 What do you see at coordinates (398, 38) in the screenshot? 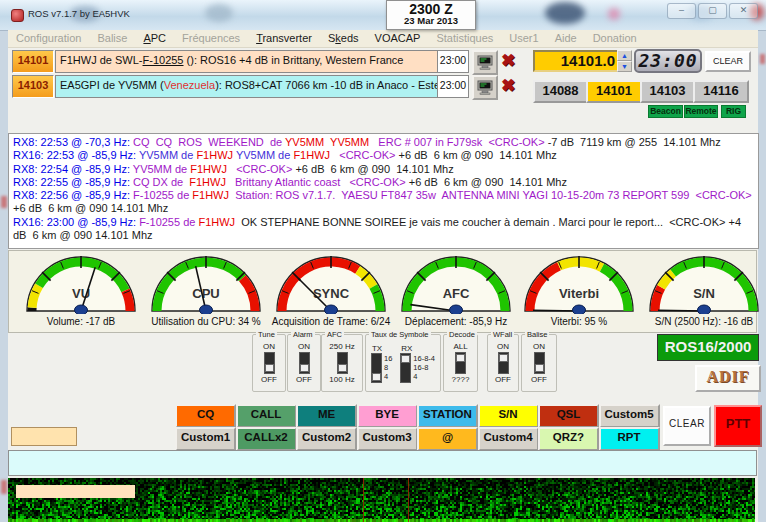
I see `menu-item-voacap: VOACAP` at bounding box center [398, 38].